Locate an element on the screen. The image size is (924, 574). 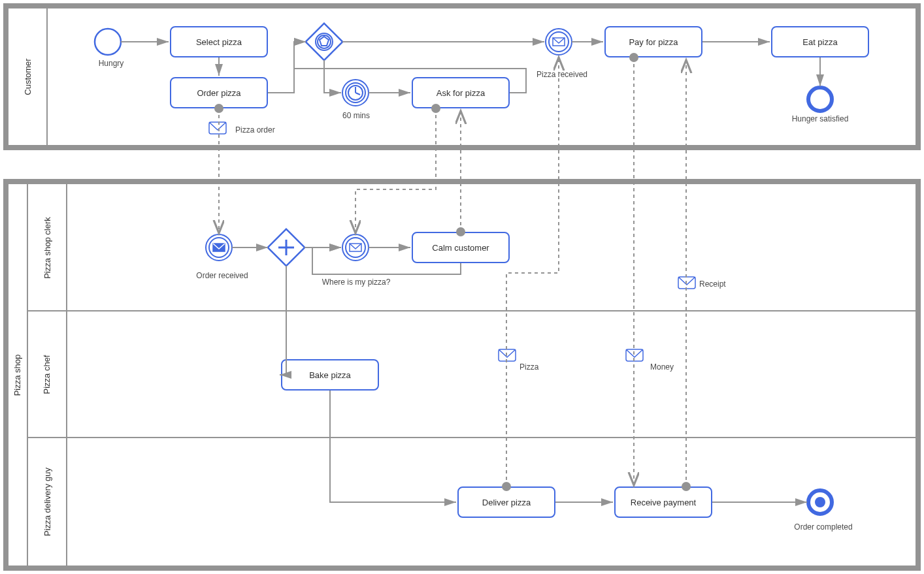
lane-label-delivery: Pizza delivery guy is located at coordinates (47, 502).